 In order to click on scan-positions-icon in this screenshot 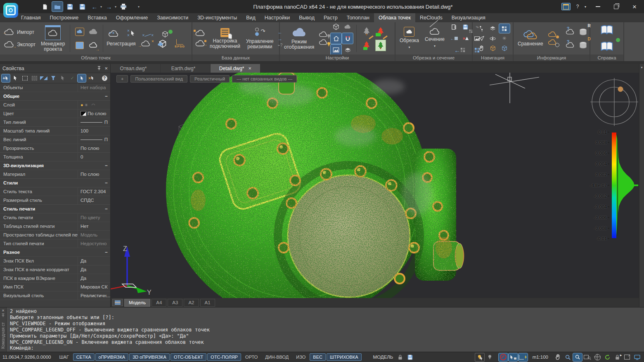, I will do `click(336, 38)`.